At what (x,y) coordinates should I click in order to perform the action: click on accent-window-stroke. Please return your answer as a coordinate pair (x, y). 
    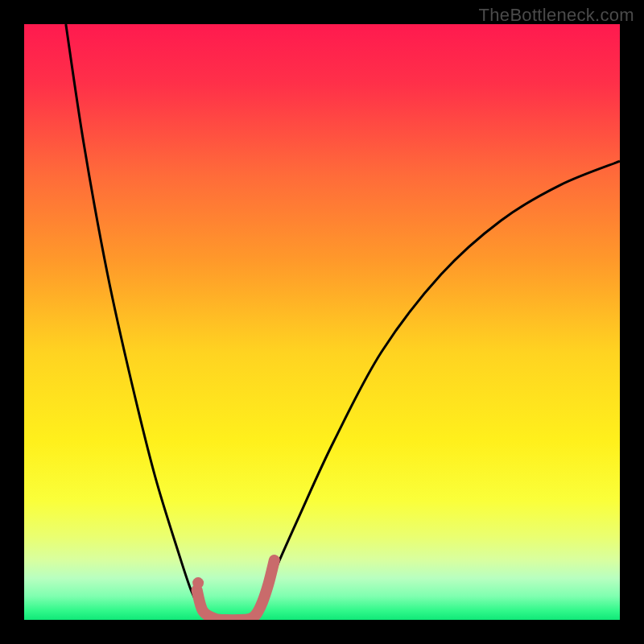
    Looking at the image, I should click on (236, 590).